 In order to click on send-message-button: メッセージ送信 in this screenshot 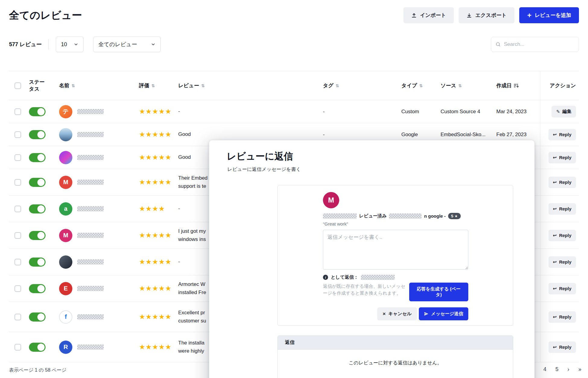, I will do `click(444, 314)`.